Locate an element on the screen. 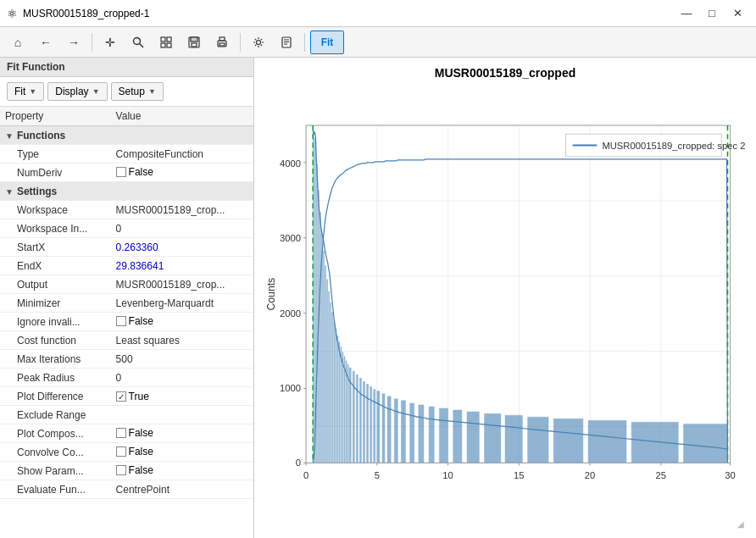 The height and width of the screenshot is (538, 756). setup-label: Setup is located at coordinates (132, 92).